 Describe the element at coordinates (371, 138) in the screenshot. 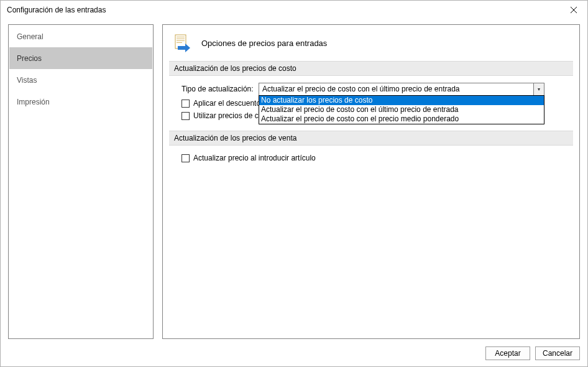

I see `section-sale-header: Actualización de los precios de venta` at that location.